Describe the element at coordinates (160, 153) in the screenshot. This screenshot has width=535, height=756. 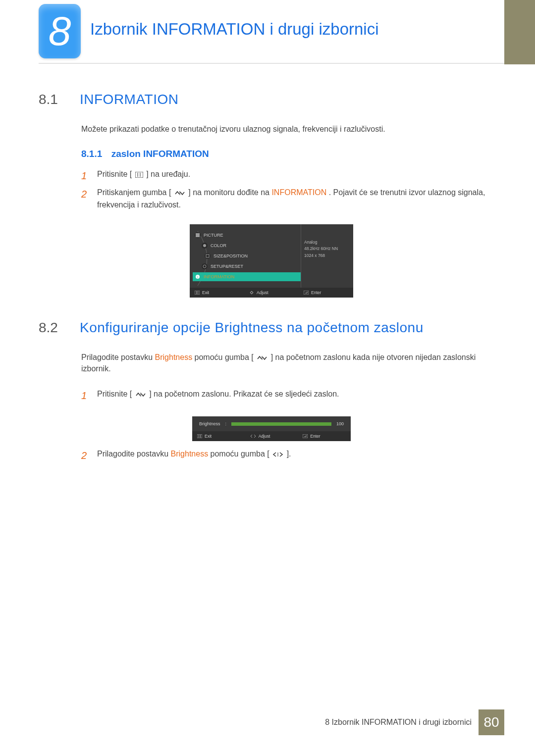
I see `subsection-title: zaslon INFORMATION` at that location.